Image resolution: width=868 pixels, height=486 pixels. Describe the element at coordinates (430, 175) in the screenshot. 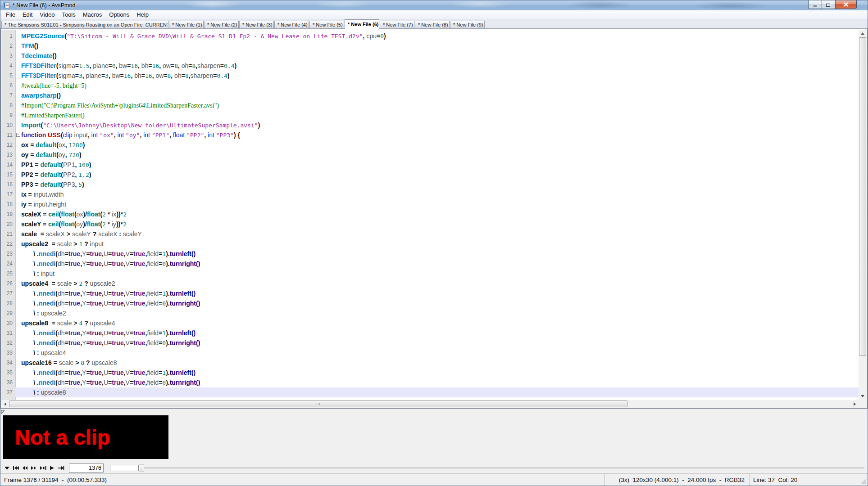

I see `code-line-15: 15PP2 = default(PP2, 1.2)` at that location.